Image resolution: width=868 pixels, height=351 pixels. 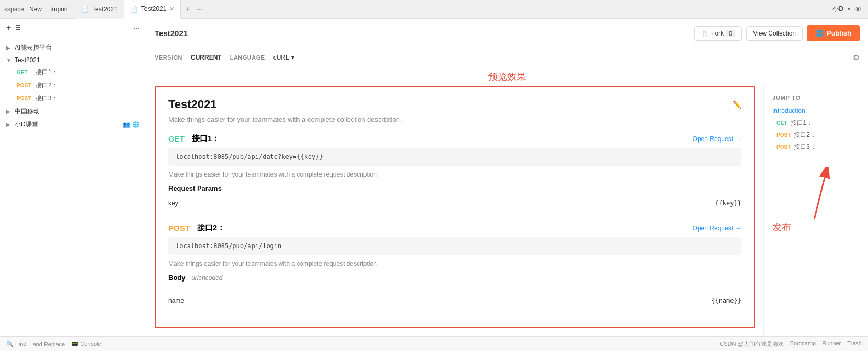 What do you see at coordinates (177, 139) in the screenshot?
I see `method-get-badge-1: GET` at bounding box center [177, 139].